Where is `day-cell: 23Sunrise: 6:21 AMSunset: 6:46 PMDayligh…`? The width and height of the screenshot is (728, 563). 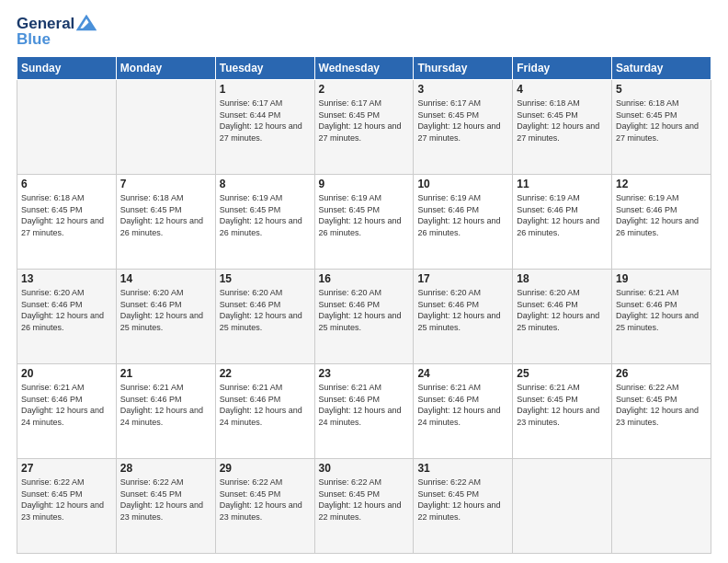
day-cell: 23Sunrise: 6:21 AMSunset: 6:46 PMDayligh… is located at coordinates (364, 412).